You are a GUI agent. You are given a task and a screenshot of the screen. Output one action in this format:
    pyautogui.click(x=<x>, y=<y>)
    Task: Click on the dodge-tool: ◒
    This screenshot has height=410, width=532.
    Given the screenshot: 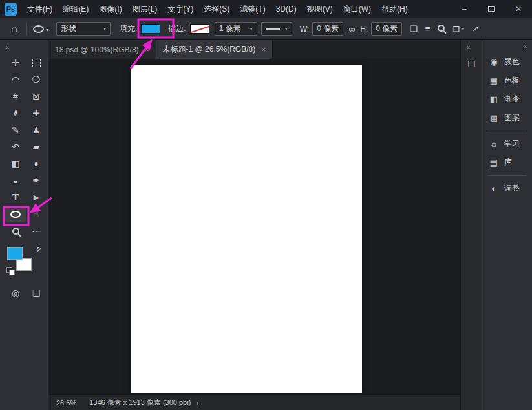 What is the action you would take?
    pyautogui.click(x=16, y=180)
    